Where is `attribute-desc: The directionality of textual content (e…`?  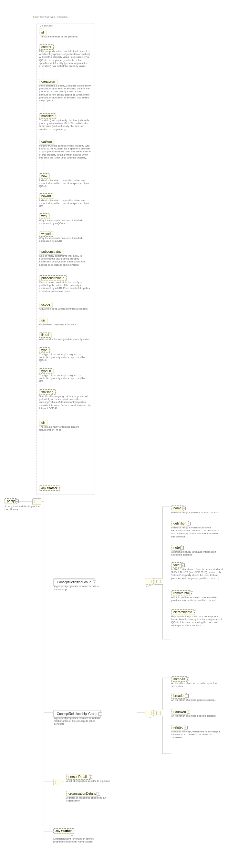 attribute-desc: The directionality of textual content (e… is located at coordinates (65, 429).